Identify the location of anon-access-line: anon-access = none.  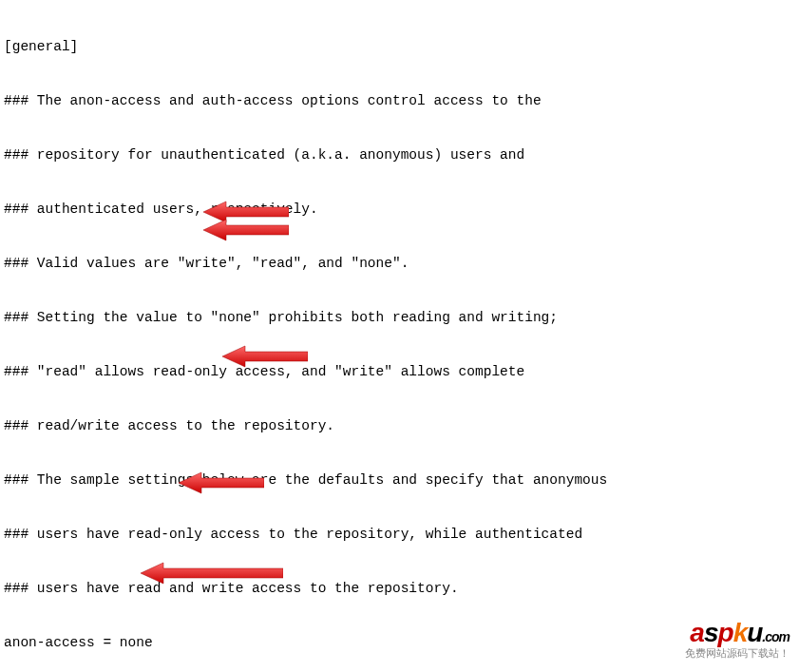
(399, 643).